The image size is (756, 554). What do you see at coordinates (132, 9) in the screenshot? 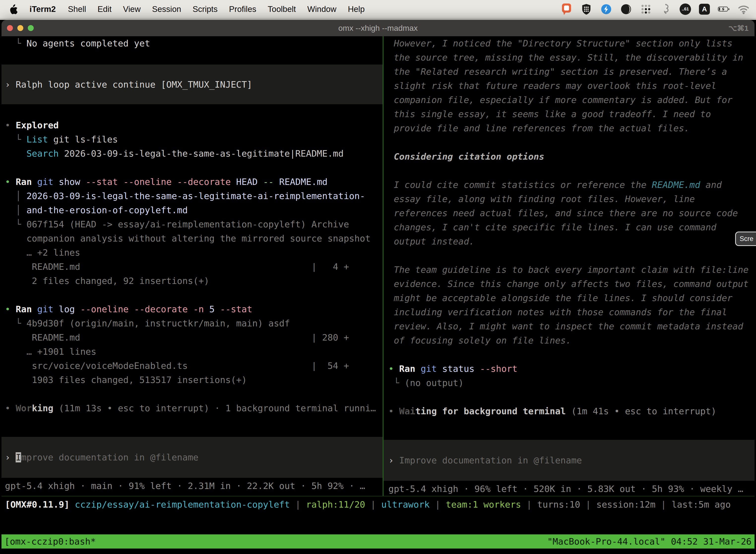
I see `menu-item-view: View` at bounding box center [132, 9].